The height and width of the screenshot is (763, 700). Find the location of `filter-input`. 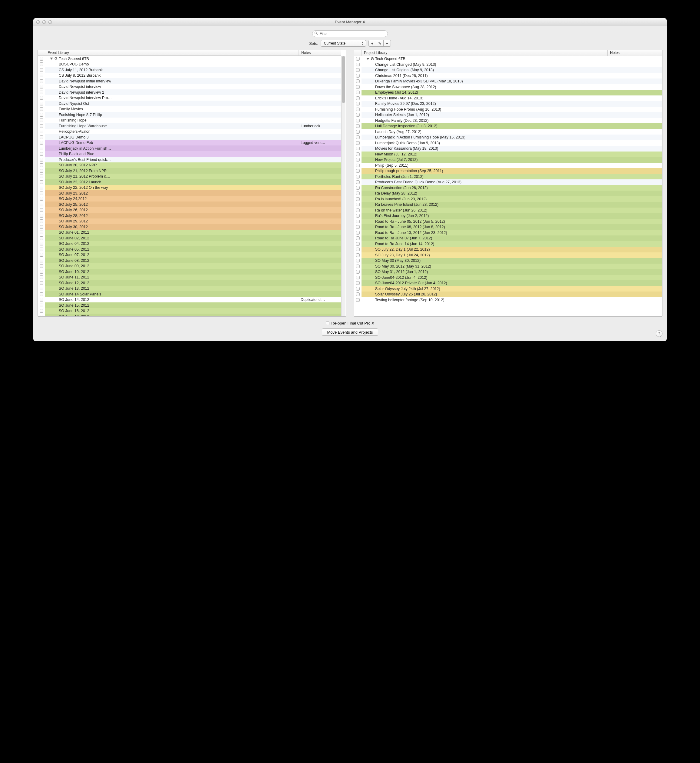

filter-input is located at coordinates (350, 34).